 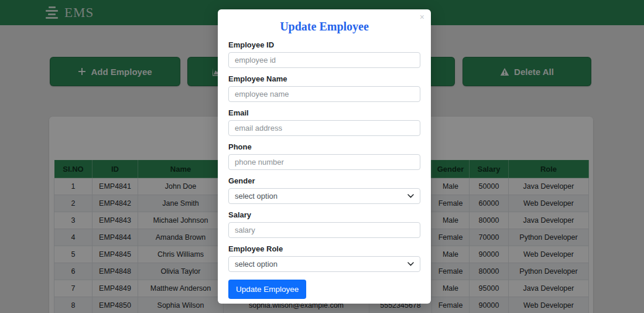 I want to click on employee-role-select-value: select option, so click(x=256, y=264).